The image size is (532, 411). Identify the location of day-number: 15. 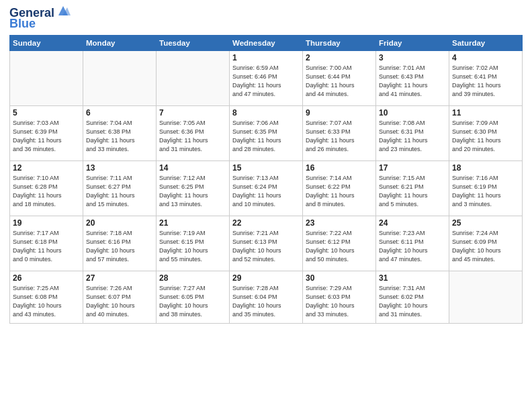
(266, 168).